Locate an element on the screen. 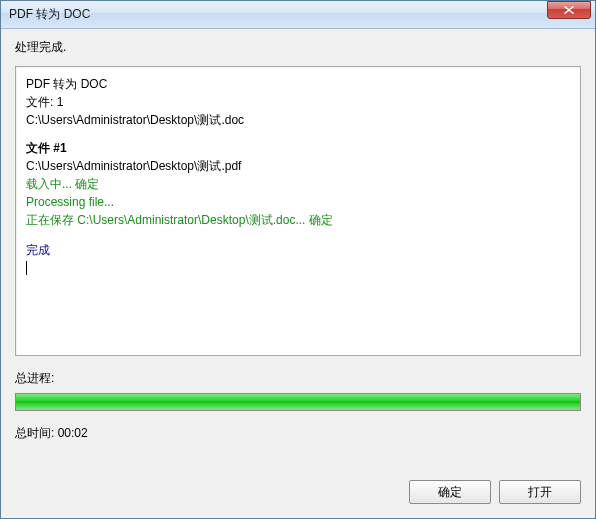 The width and height of the screenshot is (596, 519). status-text: 处理完成. is located at coordinates (298, 48).